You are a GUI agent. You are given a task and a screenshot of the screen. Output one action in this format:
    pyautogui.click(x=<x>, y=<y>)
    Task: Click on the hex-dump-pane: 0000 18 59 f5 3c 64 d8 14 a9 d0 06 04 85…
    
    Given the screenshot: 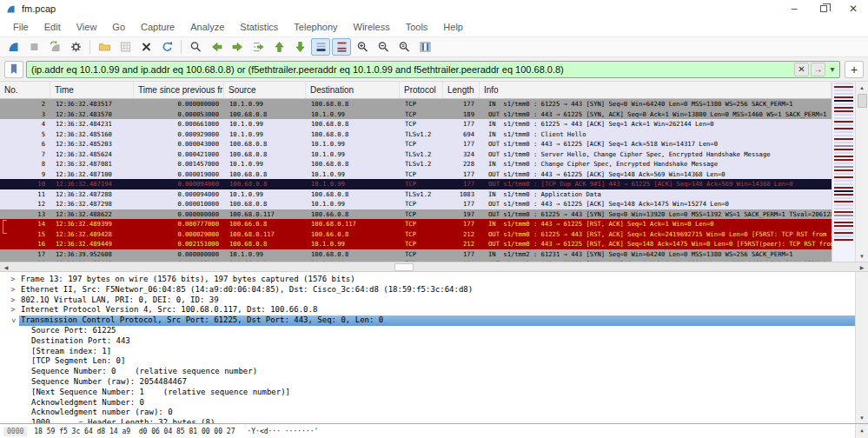 What is the action you would take?
    pyautogui.click(x=434, y=431)
    